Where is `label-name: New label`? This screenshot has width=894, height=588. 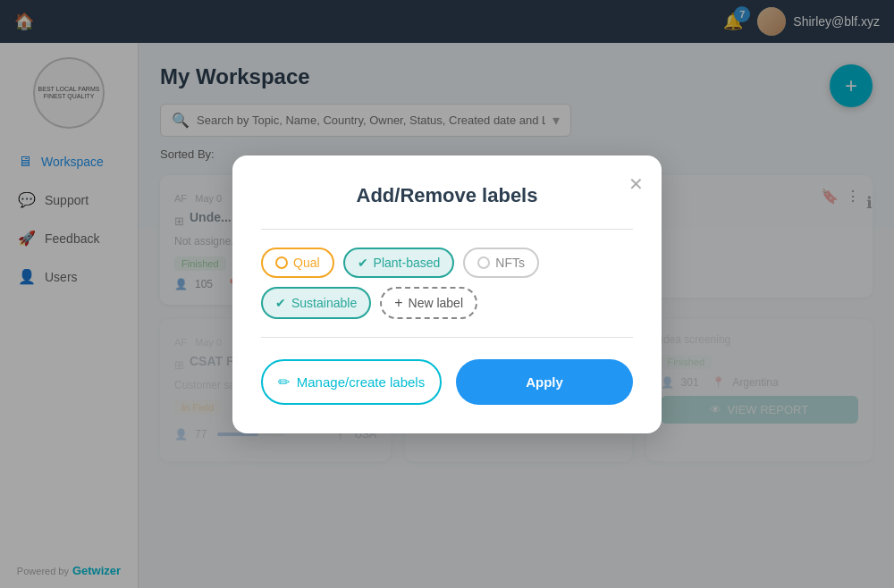 label-name: New label is located at coordinates (436, 303).